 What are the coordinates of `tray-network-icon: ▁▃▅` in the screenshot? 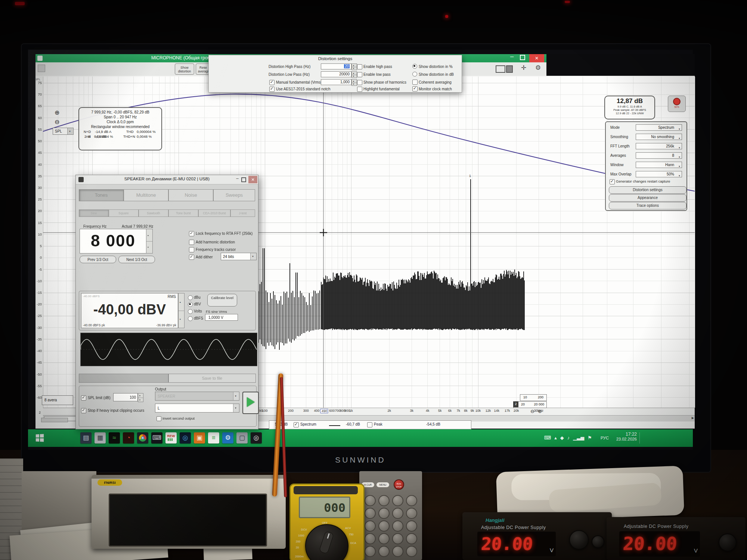 It's located at (579, 438).